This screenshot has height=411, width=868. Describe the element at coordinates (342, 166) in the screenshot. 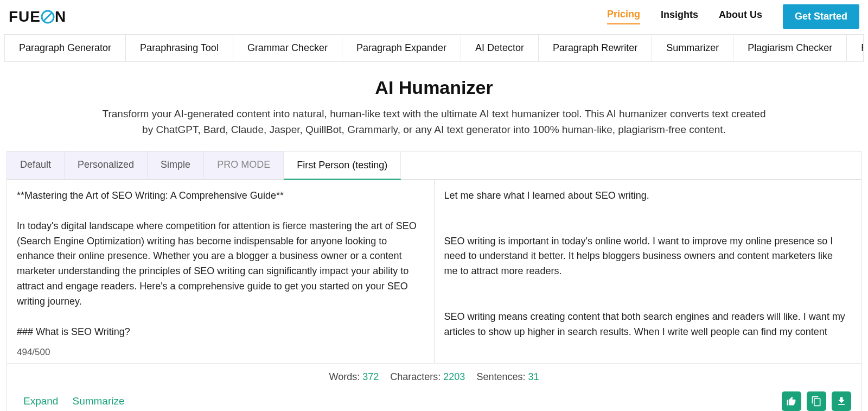

I see `mode-first-person: First Person (testing)` at that location.